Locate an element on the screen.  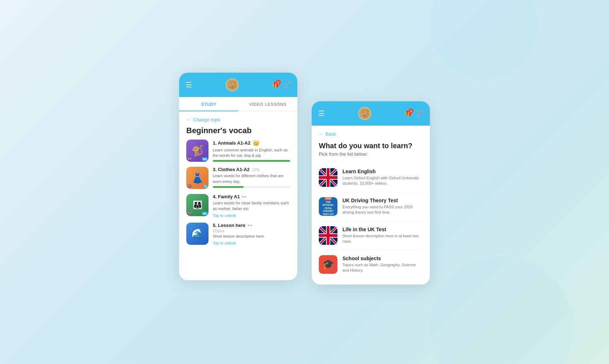
progress-fill-animals is located at coordinates (251, 161).